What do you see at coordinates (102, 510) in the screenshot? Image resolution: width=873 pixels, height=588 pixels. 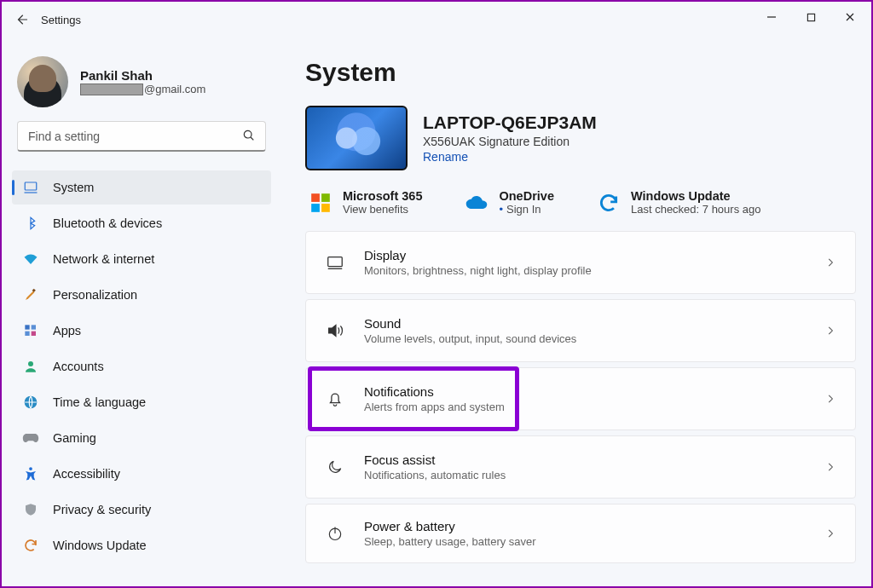 I see `sidebar-item-label: Privacy & security` at bounding box center [102, 510].